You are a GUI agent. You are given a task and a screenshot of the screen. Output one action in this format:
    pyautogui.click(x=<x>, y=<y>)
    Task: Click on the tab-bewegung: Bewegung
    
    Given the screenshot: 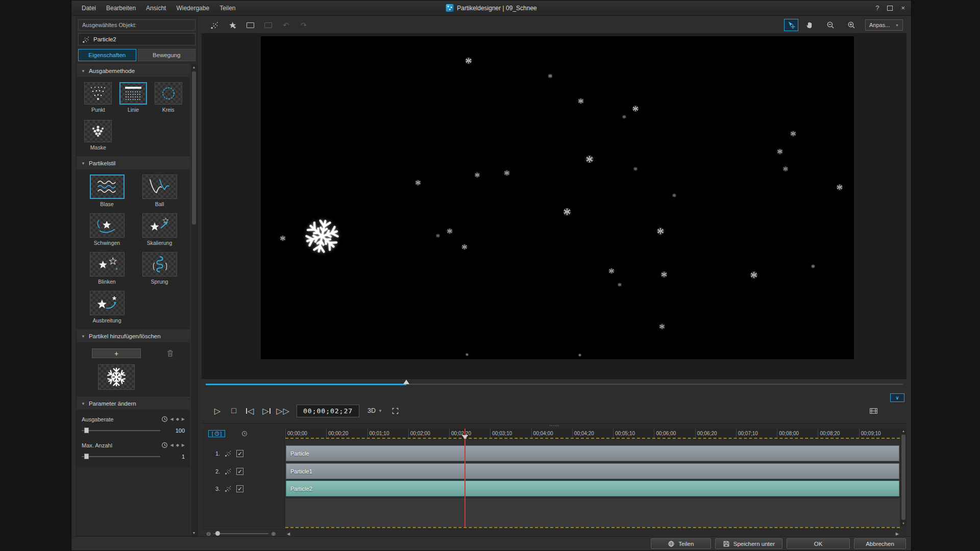 What is the action you would take?
    pyautogui.click(x=167, y=55)
    